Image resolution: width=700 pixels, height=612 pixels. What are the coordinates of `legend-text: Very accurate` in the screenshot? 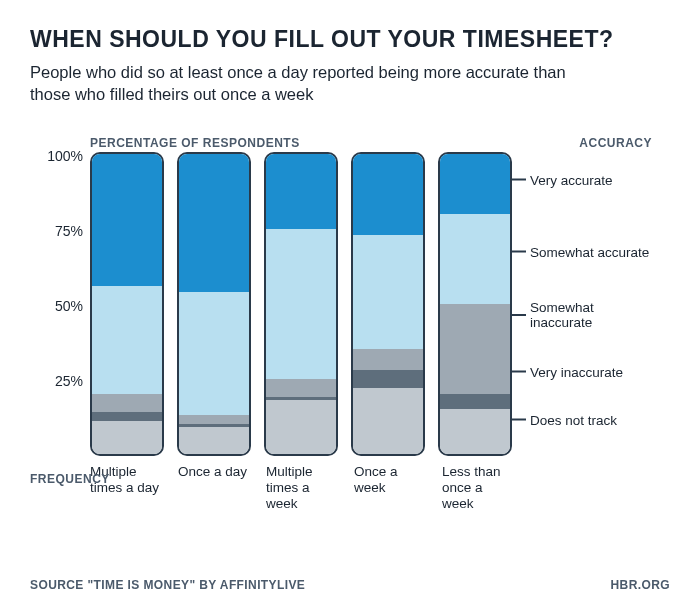 It's located at (572, 180).